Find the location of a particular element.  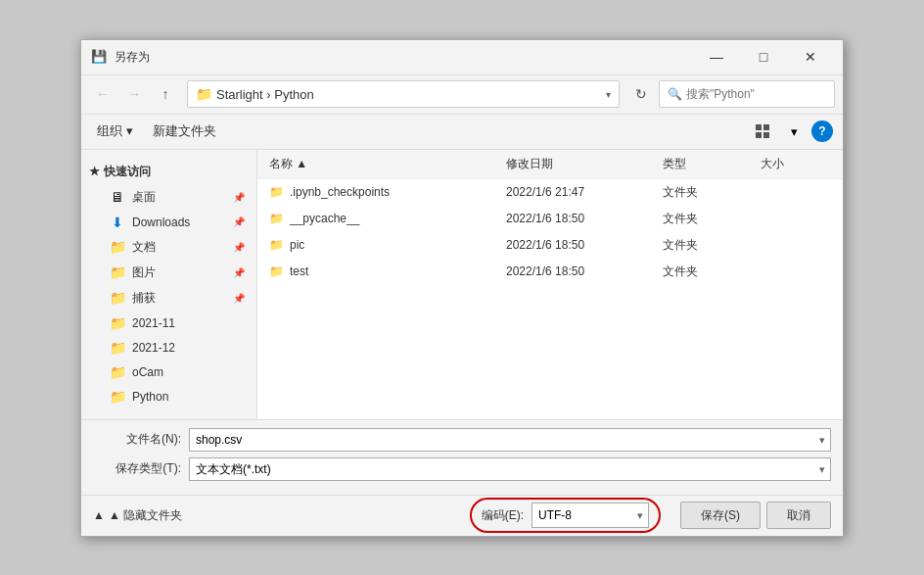

quick-access-label: 快速访问 is located at coordinates (127, 172).